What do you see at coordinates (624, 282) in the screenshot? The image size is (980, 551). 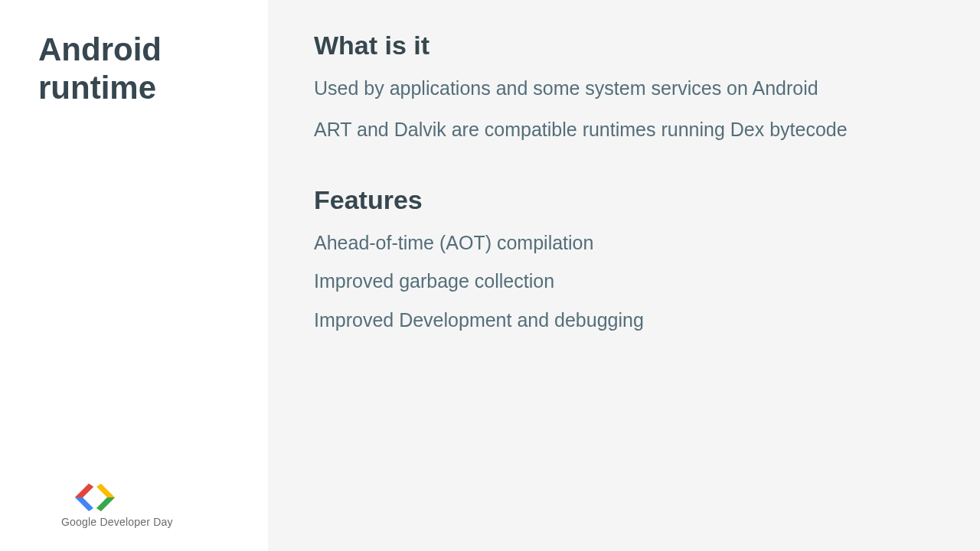 I see `feature-item: Improved garbage collection` at bounding box center [624, 282].